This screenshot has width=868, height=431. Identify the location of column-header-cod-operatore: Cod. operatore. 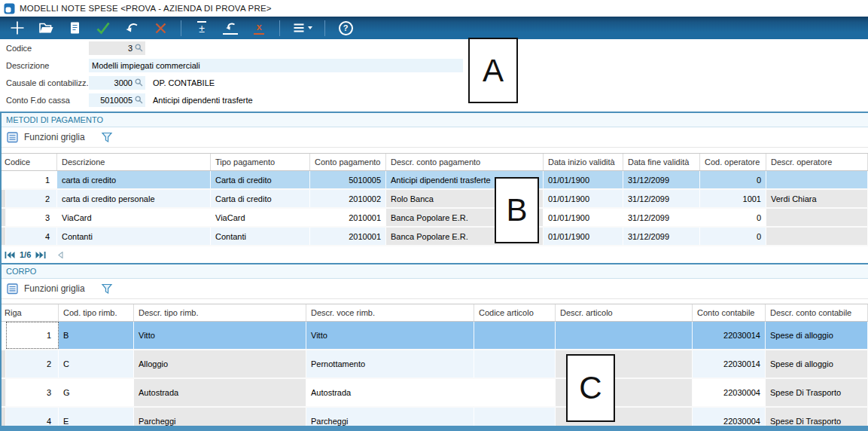
(733, 162).